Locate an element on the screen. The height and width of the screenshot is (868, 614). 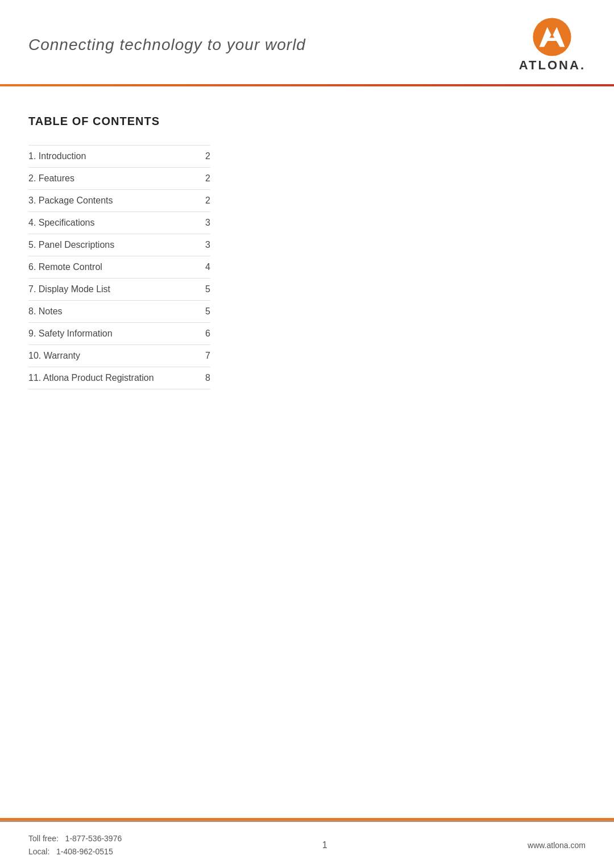
toc-item-label: 1. Introduction is located at coordinates (108, 157).